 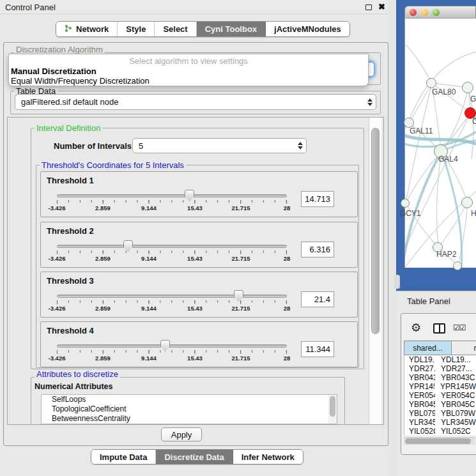 I want to click on algorithm-dropdown-popup: Select algorithm to view settings Manual…, so click(x=188, y=70).